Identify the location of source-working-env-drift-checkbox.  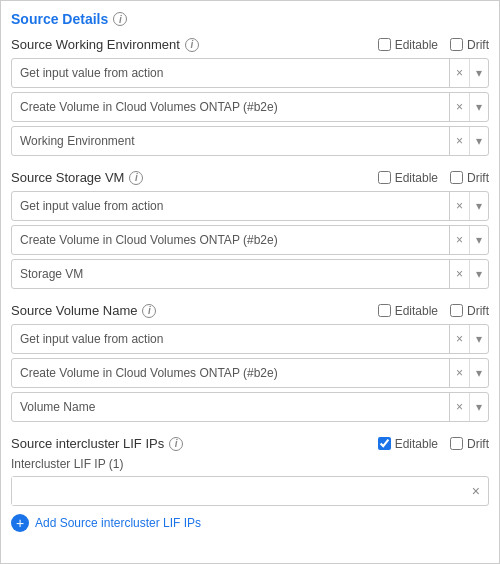
(456, 44).